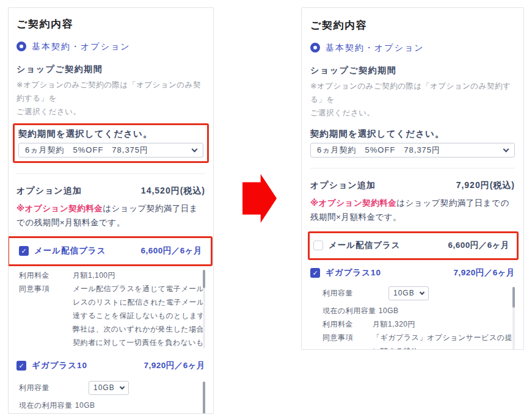 This screenshot has height=420, width=532. Describe the element at coordinates (111, 143) in the screenshot. I see `highlight-box-period: 契約期間を選択してください。 6ヵ月契約 5%OFF 78,375円` at that location.